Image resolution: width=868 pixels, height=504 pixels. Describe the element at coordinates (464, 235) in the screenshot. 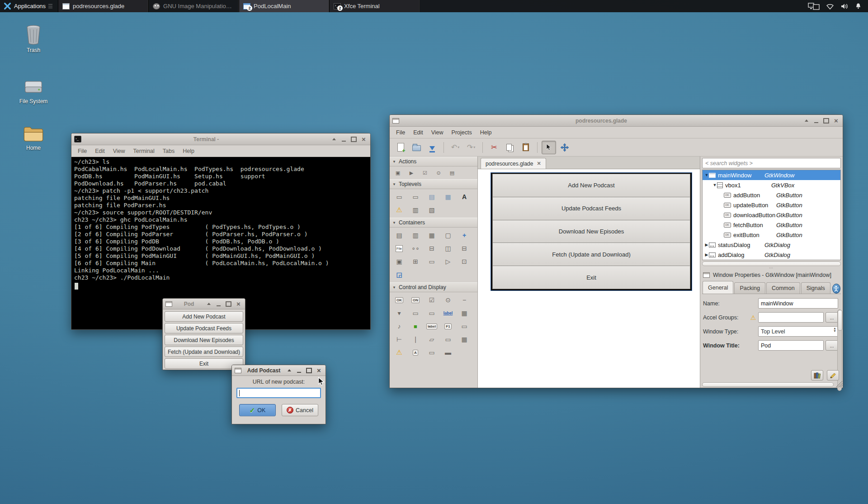

I see `palette-fixed: +` at that location.